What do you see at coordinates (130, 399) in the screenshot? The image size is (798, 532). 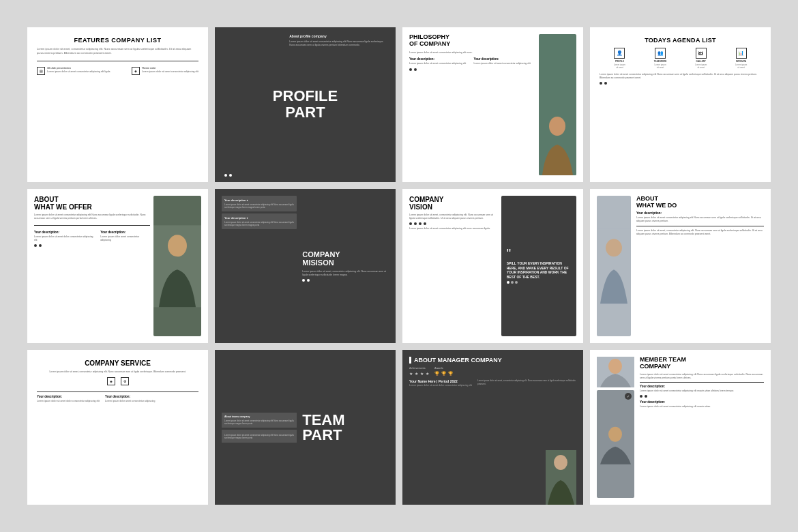 I see `slide-9-desc-2: Your description: Lorem ipsum dolor amet…` at bounding box center [130, 399].